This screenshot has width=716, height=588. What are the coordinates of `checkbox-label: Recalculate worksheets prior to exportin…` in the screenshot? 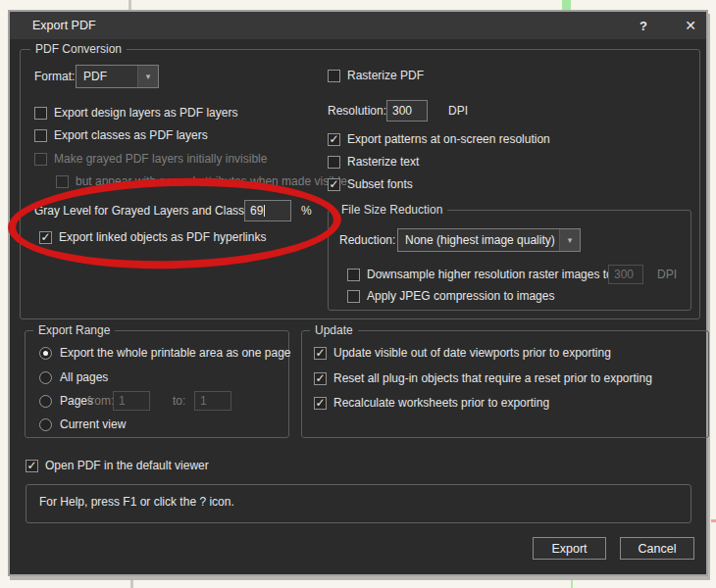 It's located at (441, 403).